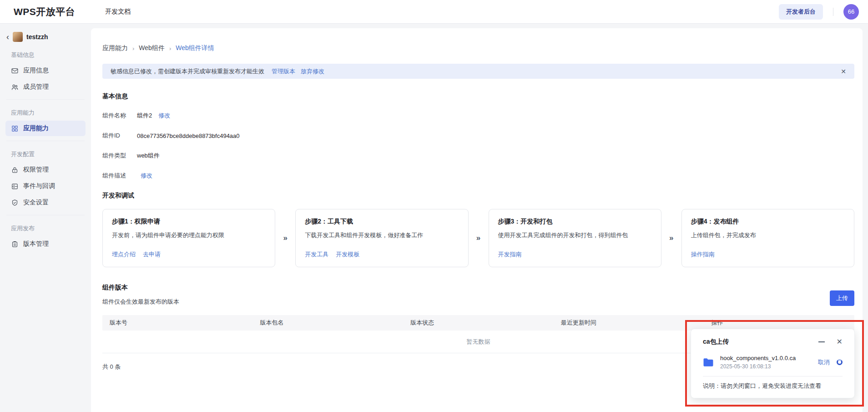  What do you see at coordinates (45, 203) in the screenshot?
I see `sidebar-item-security-settings: 安全设置` at bounding box center [45, 203].